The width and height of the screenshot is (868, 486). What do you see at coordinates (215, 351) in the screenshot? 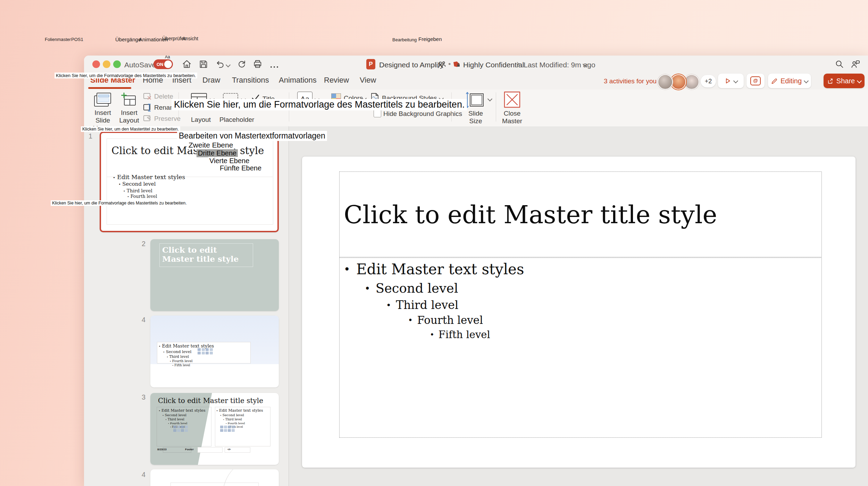
I see `thumbnail-layout-content: Edit Master text styles Second level Thi…` at bounding box center [215, 351].